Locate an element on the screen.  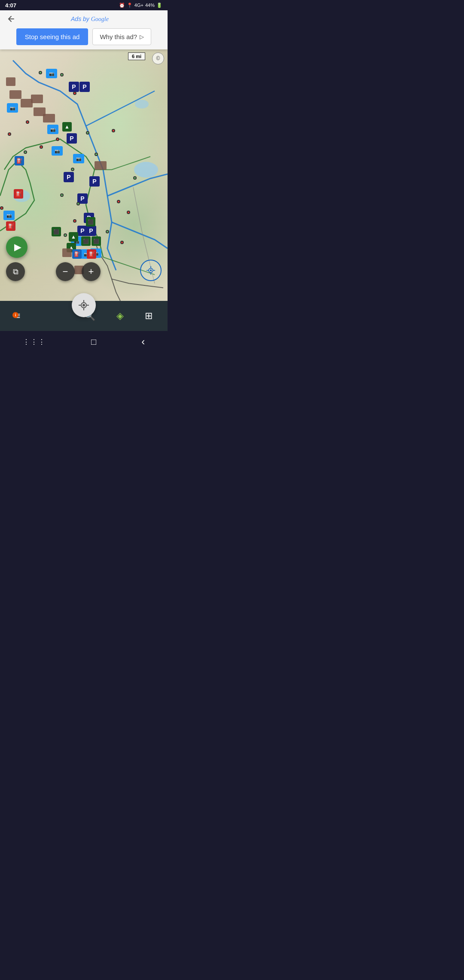
nav-layers-button: ◈ is located at coordinates (120, 316).